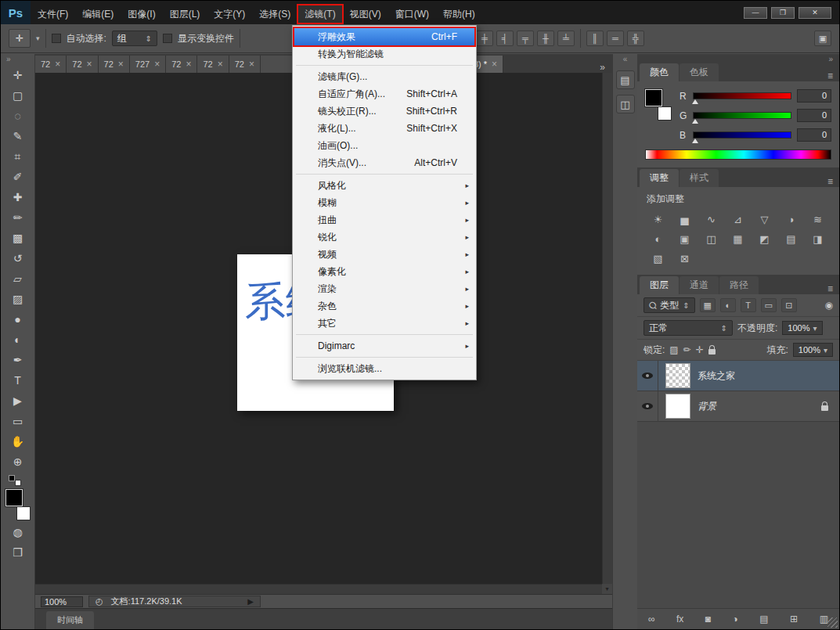  I want to click on blend-mode-dropdown: 正常 ⇕, so click(688, 328).